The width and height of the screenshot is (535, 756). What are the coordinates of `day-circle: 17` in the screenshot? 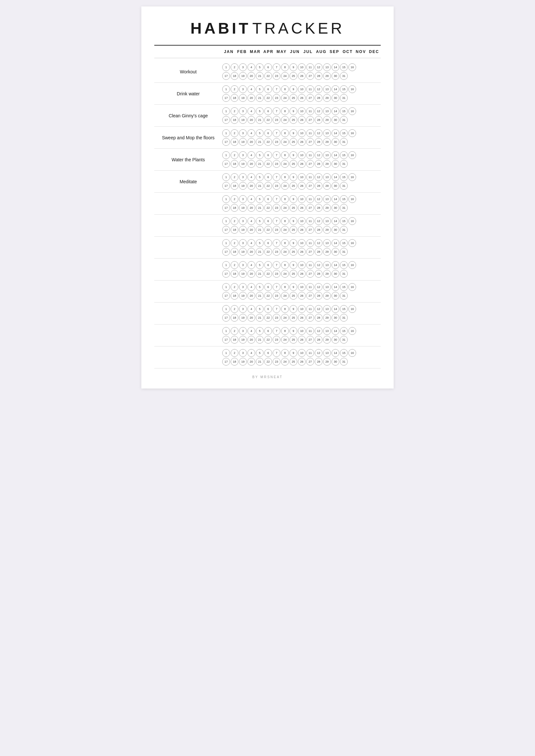 It's located at (226, 274).